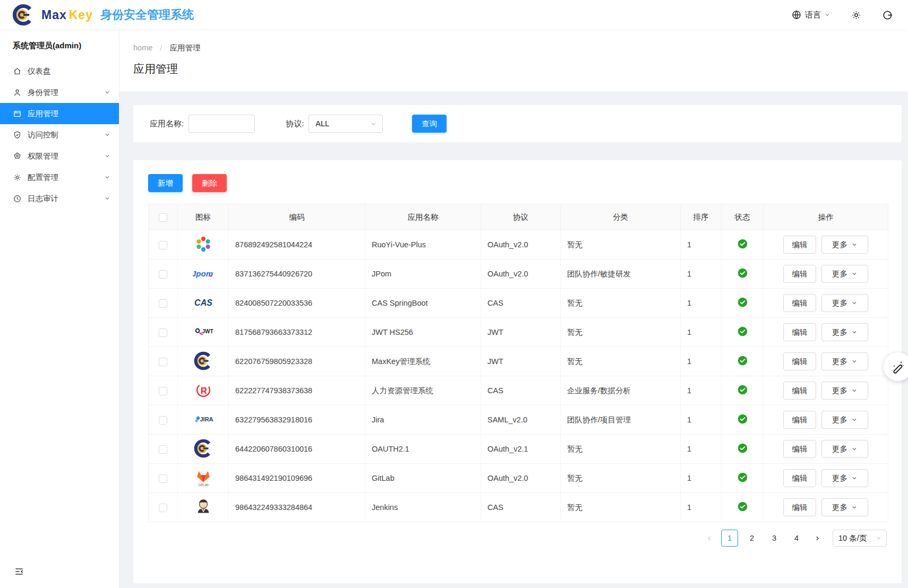 The width and height of the screenshot is (908, 588). I want to click on logout-icon, so click(888, 15).